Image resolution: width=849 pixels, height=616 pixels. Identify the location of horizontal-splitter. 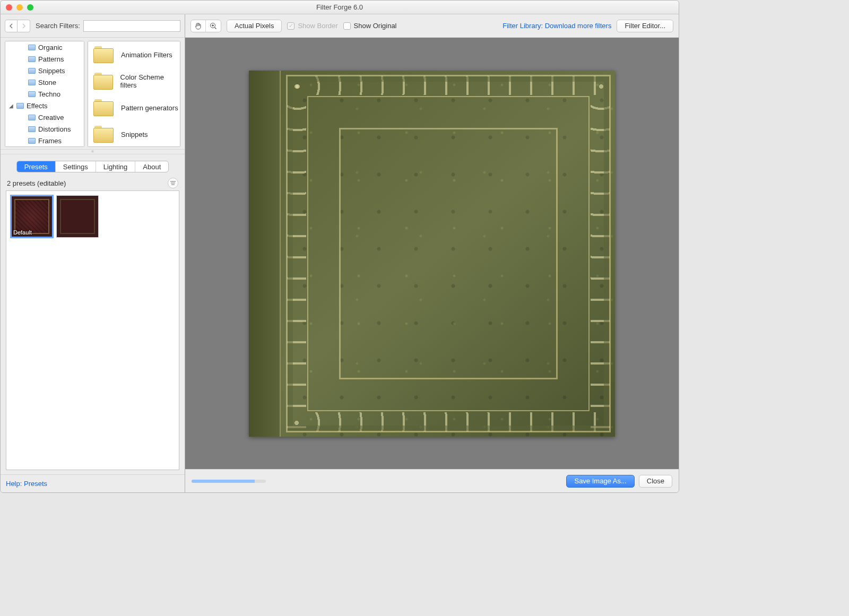
(92, 152).